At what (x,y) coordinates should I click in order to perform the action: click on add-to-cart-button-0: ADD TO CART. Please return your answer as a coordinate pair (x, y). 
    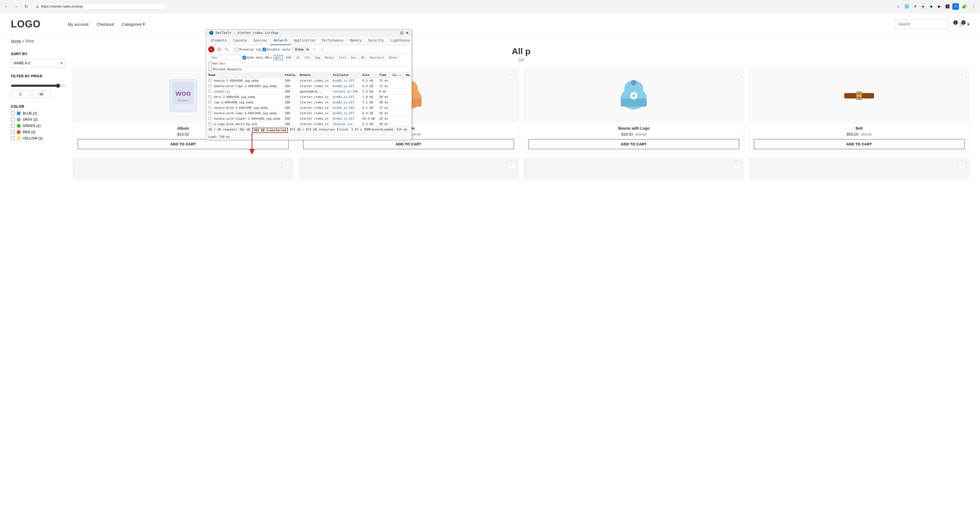
    Looking at the image, I should click on (183, 144).